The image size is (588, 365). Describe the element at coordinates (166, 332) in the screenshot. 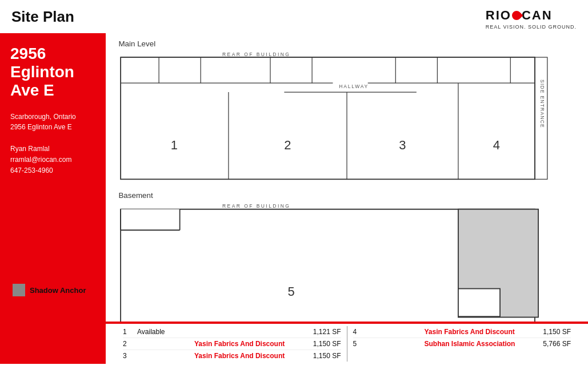

I see `row-status: Available` at that location.